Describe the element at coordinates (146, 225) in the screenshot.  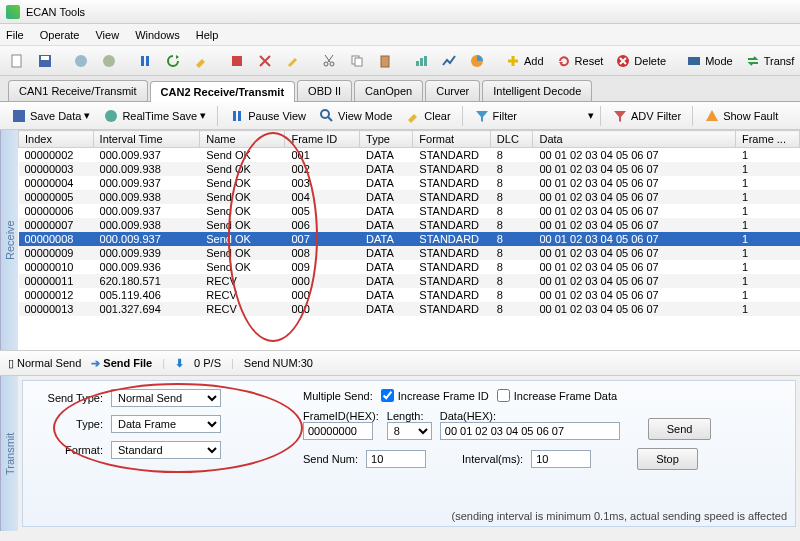
I see `cell-int: 000.009.938` at that location.